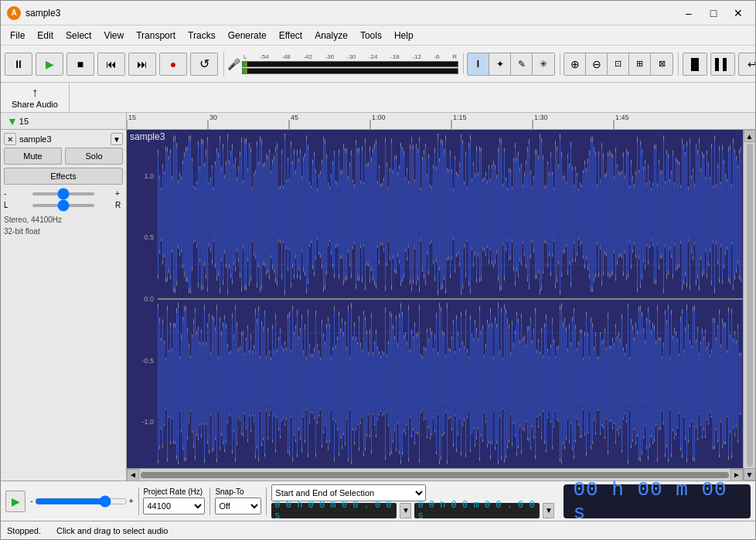  Describe the element at coordinates (24, 531) in the screenshot. I see `status-state: Stopped.` at that location.